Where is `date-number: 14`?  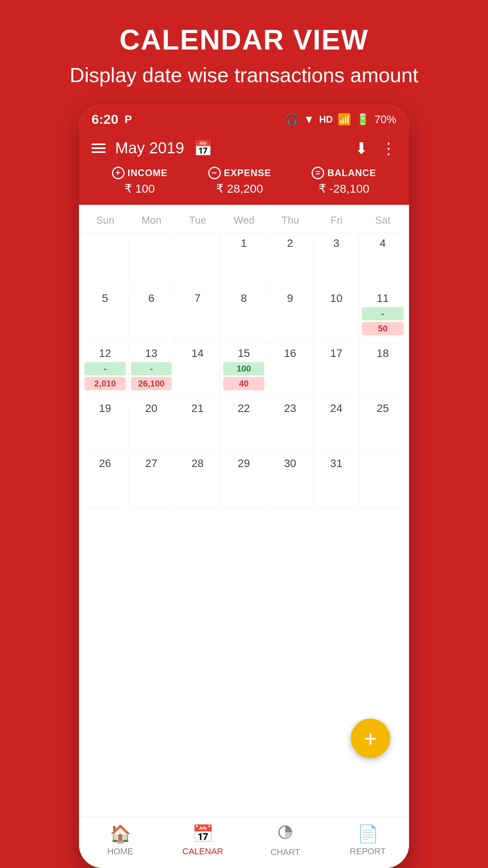 date-number: 14 is located at coordinates (197, 353).